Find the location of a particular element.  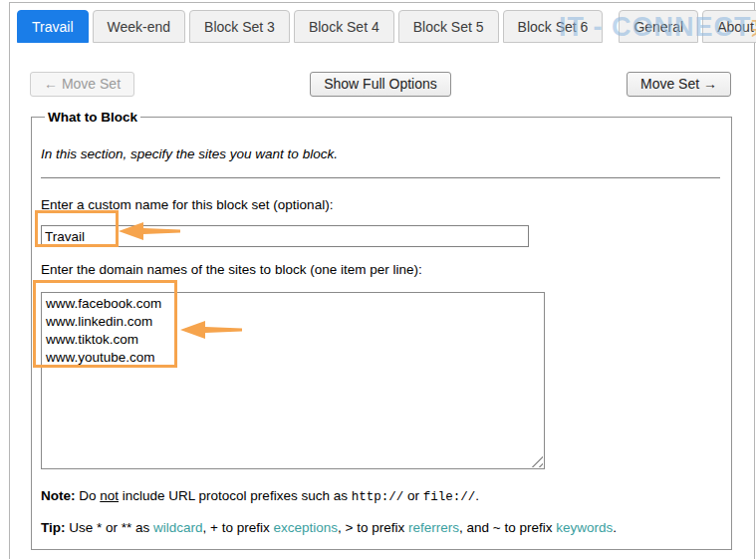

tab-travail: Travail is located at coordinates (53, 26).